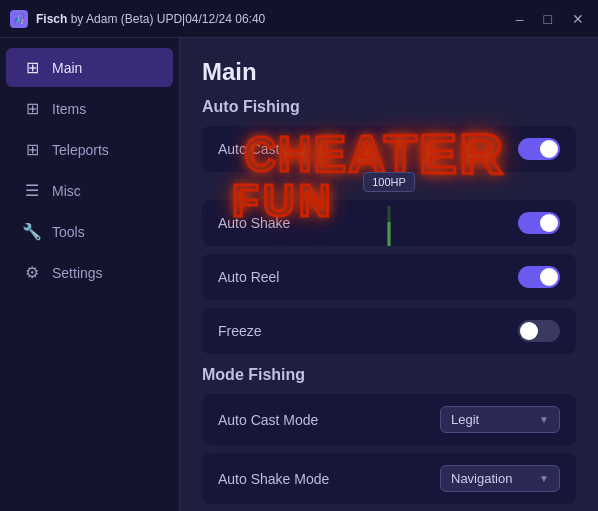  I want to click on auto-reel-label: Auto Reel, so click(248, 277).